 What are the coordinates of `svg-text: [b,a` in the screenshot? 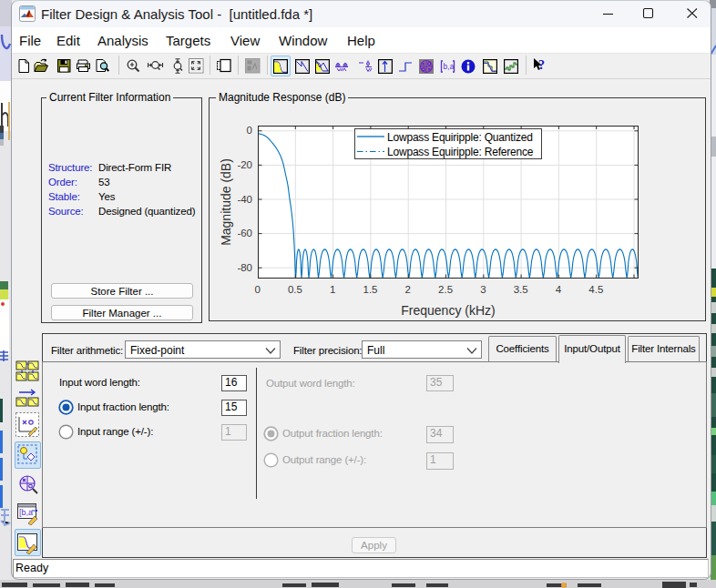 It's located at (26, 512).